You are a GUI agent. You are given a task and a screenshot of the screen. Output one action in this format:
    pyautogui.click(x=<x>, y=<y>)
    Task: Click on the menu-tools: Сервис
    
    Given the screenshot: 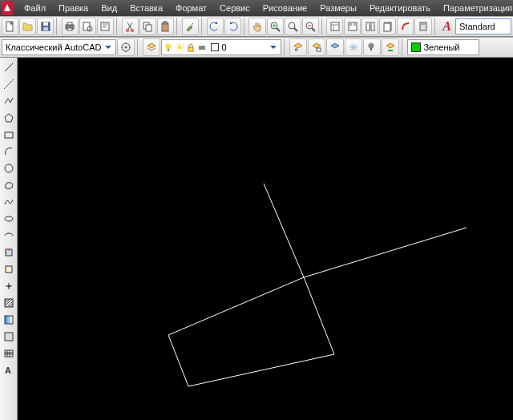 What is the action you would take?
    pyautogui.click(x=235, y=8)
    